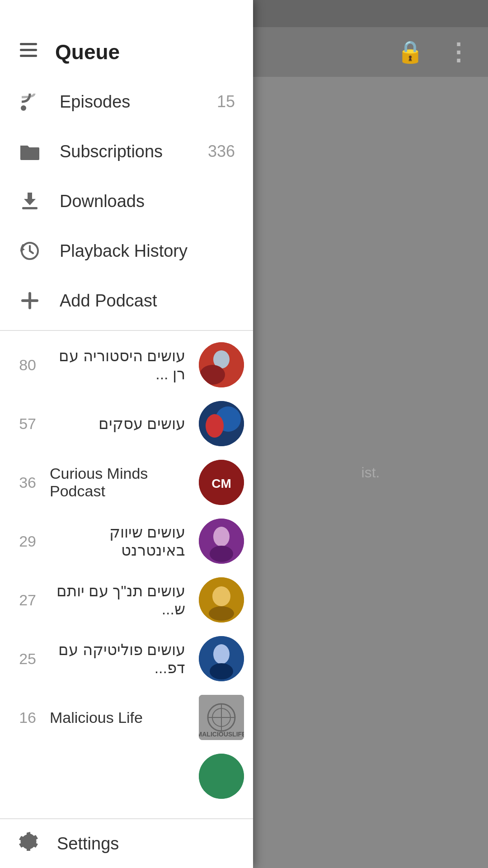 The width and height of the screenshot is (488, 868). I want to click on podcast-item-malicious-life: 16 Malicious Life MALICIOUSLIFE, so click(127, 717).